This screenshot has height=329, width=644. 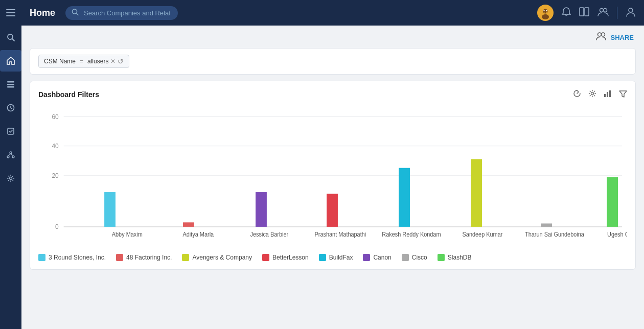 What do you see at coordinates (11, 37) in the screenshot?
I see `sidebar-item-search` at bounding box center [11, 37].